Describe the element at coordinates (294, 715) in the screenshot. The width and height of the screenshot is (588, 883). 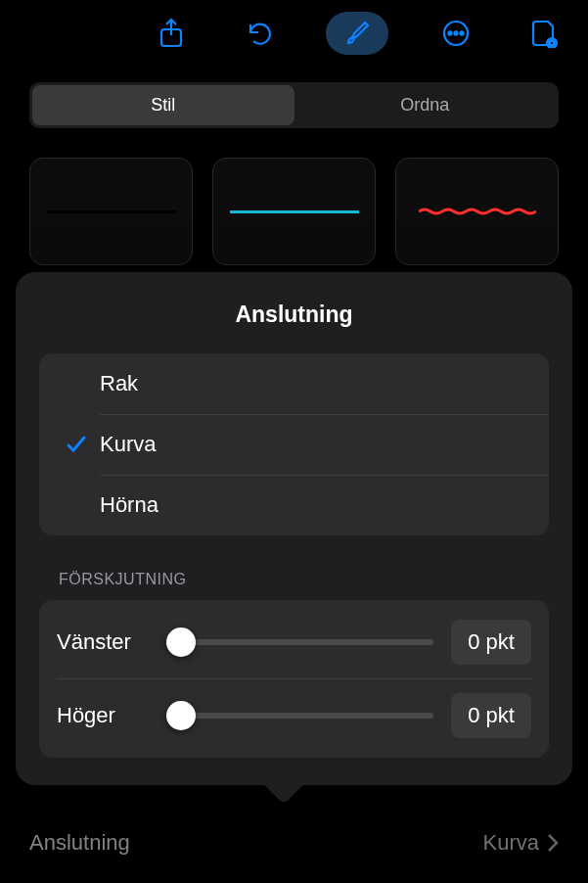
I see `offset-right-row: Höger 0 pkt` at that location.